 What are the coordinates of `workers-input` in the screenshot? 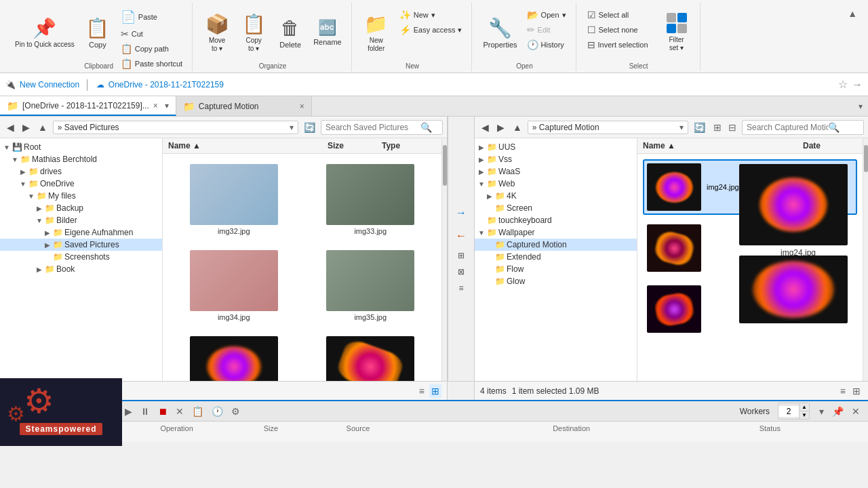 It's located at (789, 411).